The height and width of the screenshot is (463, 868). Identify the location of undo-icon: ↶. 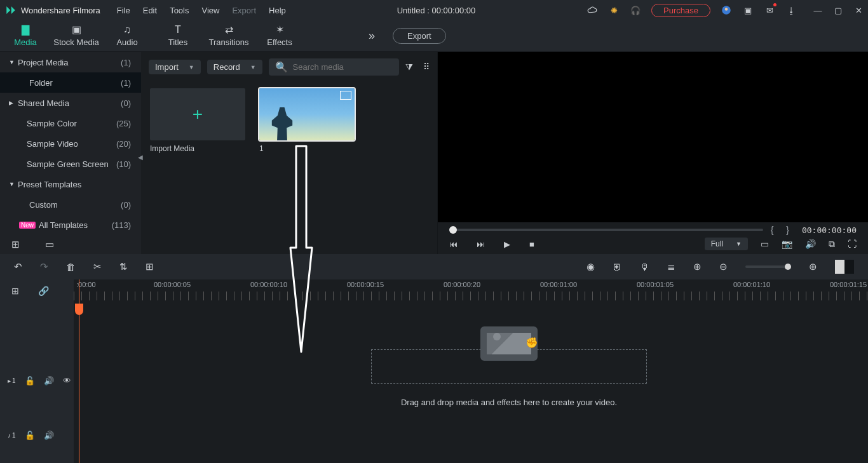
(18, 267).